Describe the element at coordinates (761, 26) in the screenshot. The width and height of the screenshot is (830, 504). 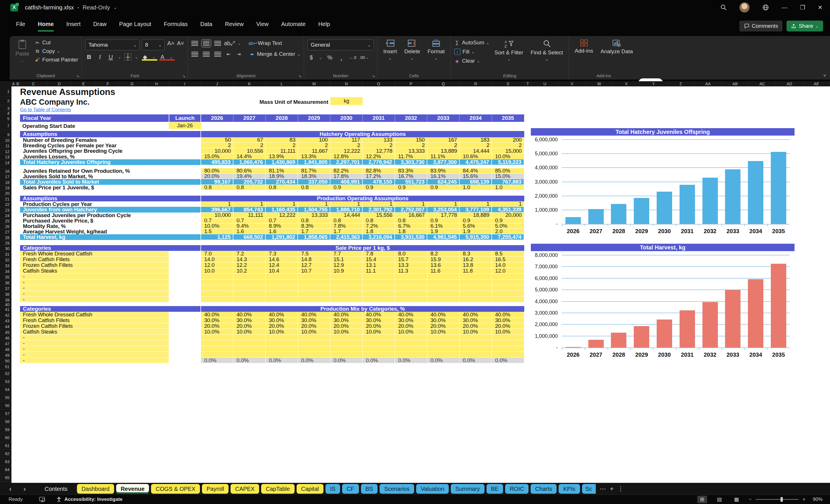
I see `comments-button: Comments` at that location.